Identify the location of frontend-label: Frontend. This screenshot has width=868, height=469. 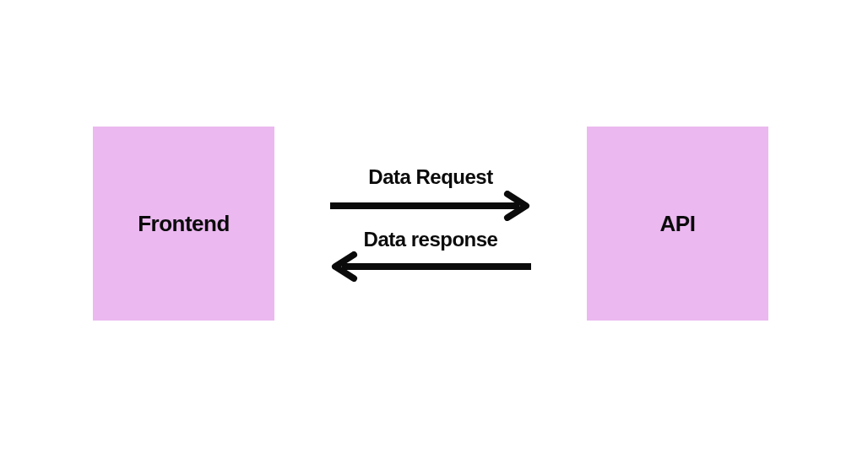
(184, 224).